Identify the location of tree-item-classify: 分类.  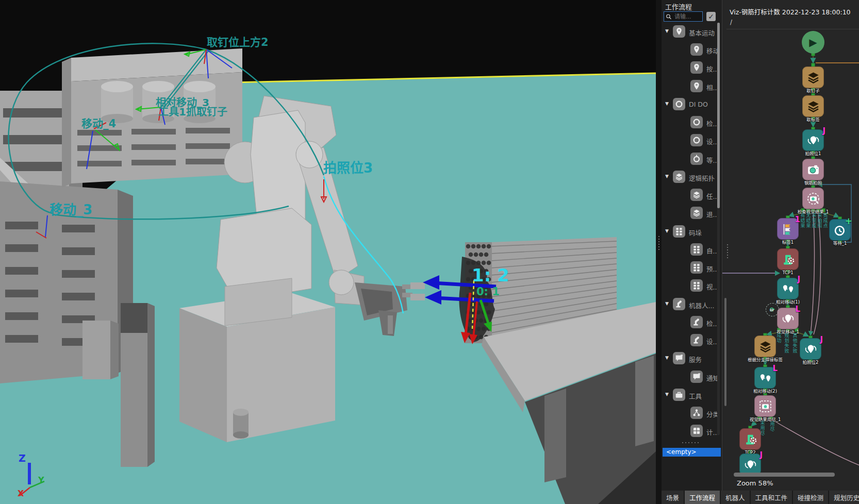
(692, 413).